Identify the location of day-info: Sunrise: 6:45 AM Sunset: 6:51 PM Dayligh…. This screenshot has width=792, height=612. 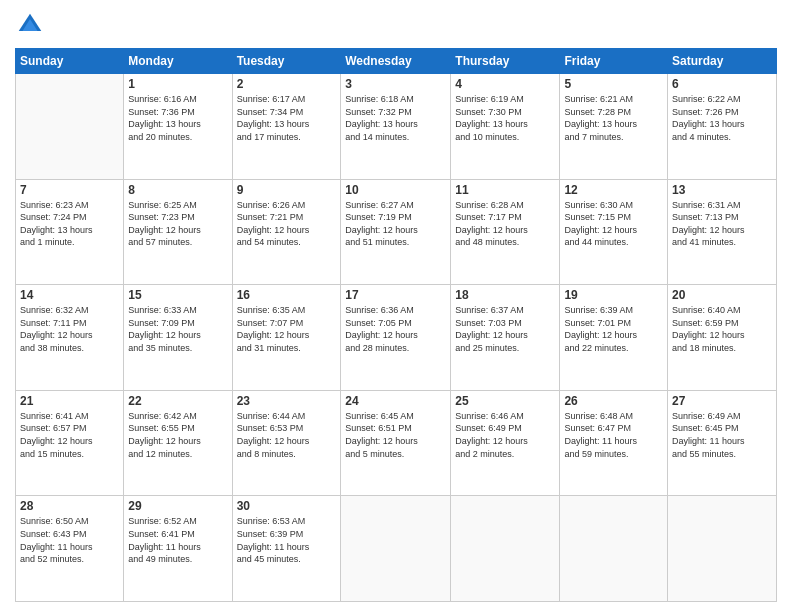
(396, 435).